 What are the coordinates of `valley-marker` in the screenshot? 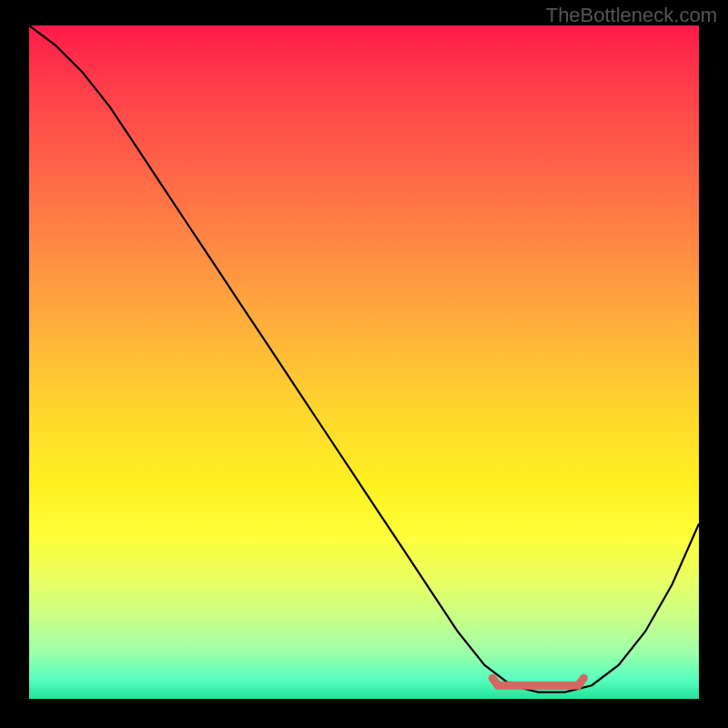 It's located at (538, 682).